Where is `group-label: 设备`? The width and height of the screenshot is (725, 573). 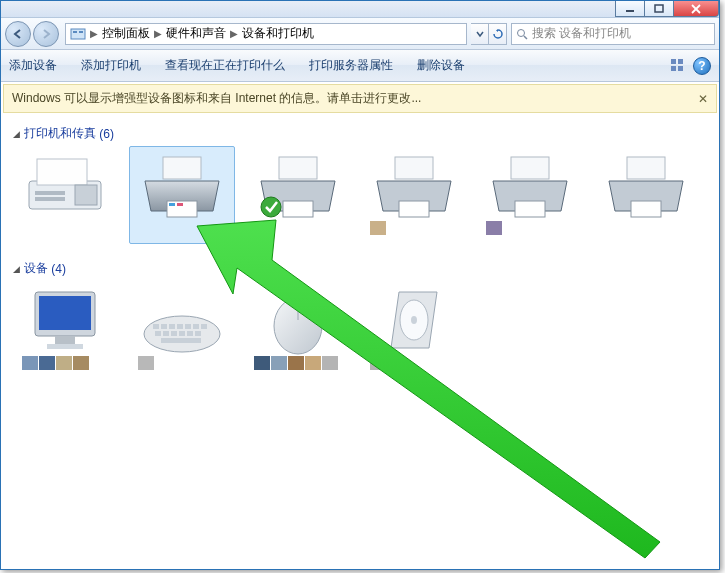
group-label: 设备 is located at coordinates (36, 268).